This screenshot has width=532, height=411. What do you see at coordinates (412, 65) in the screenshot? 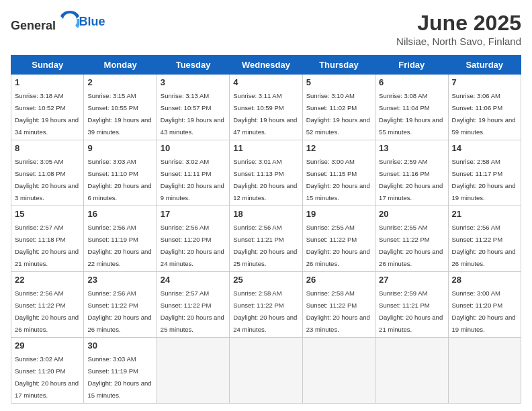
I see `col-friday: Friday` at bounding box center [412, 65].